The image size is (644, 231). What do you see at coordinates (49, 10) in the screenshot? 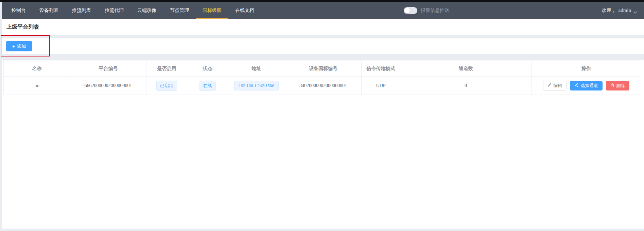
I see `nav-item-device-list: 设备列表` at bounding box center [49, 10].